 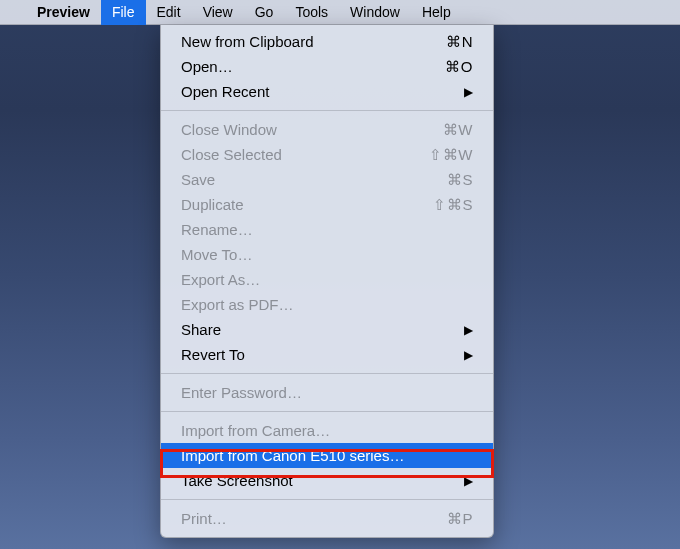 What do you see at coordinates (327, 42) in the screenshot?
I see `menu-item: New from Clipboard⌘N` at bounding box center [327, 42].